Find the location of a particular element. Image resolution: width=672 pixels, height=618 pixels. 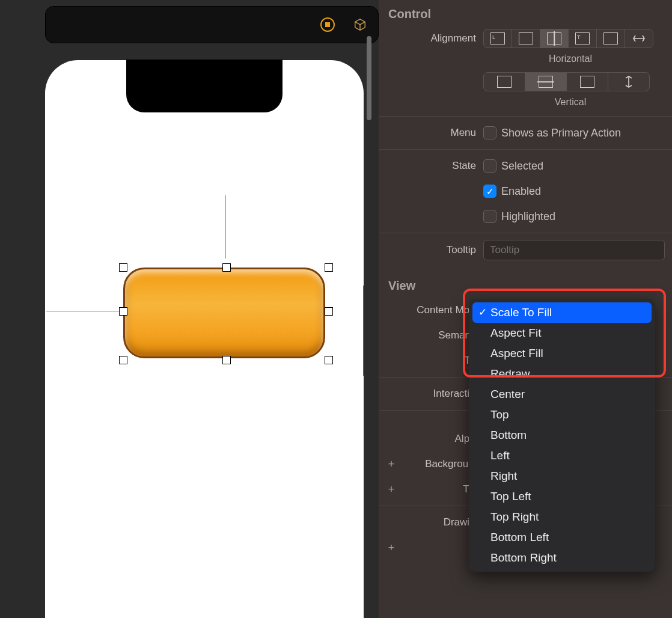

content-mode-option-label: Bottom Left is located at coordinates (519, 537).